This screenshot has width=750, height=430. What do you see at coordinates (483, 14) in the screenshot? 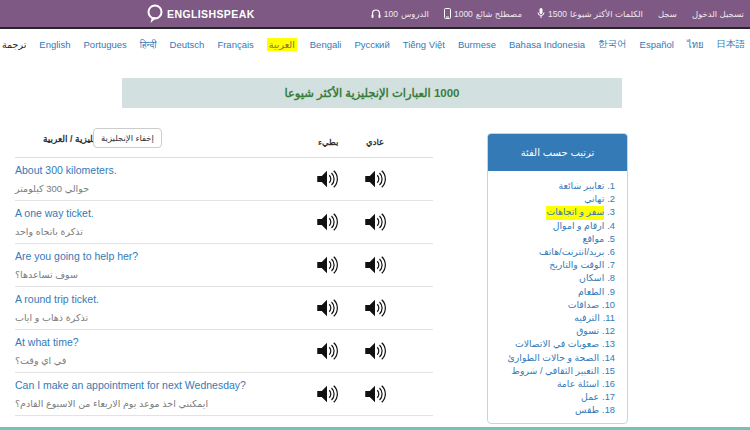
I see `common-phrases-link: مصطلح شائع 1000` at bounding box center [483, 14].